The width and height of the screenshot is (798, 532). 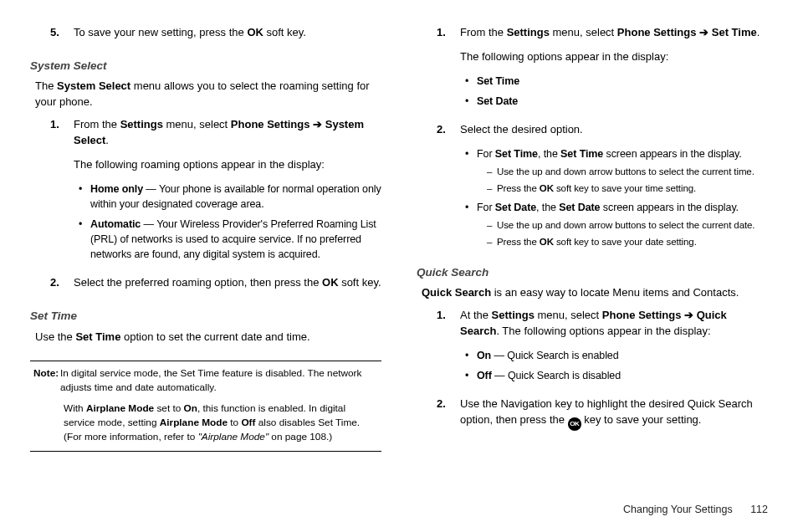 What do you see at coordinates (197, 283) in the screenshot?
I see `text: Select the preferred roaming option, the…` at bounding box center [197, 283].